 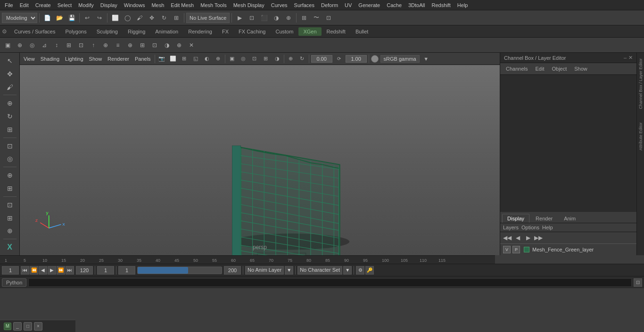 What do you see at coordinates (35, 32) in the screenshot?
I see `tab-curves-surfaces: Curves / Surfaces` at bounding box center [35, 32].